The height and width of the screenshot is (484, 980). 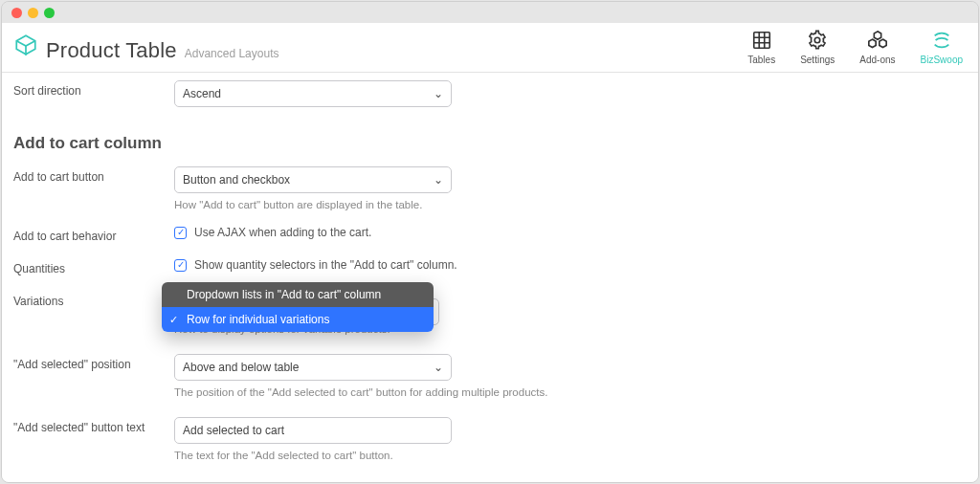 I want to click on nav-settings-label: Settings, so click(x=817, y=59).